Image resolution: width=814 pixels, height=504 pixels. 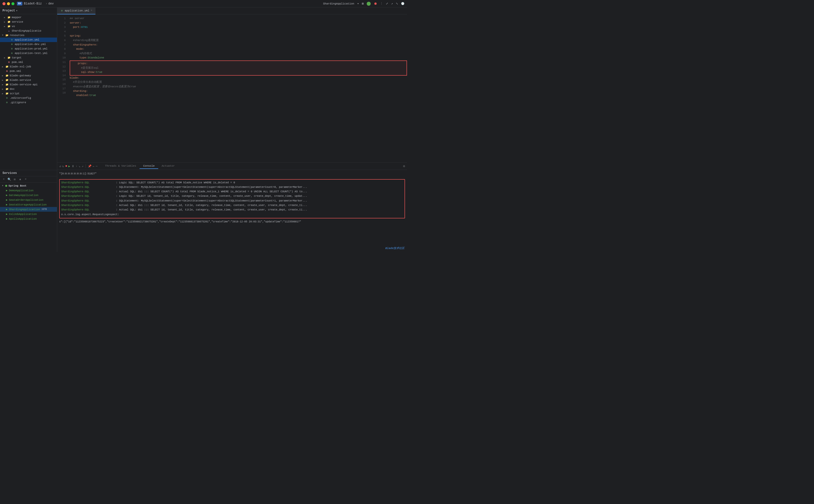 What do you see at coordinates (29, 40) in the screenshot?
I see `tree-item-application-yml: ▶ ⚙ application.yml` at bounding box center [29, 40].